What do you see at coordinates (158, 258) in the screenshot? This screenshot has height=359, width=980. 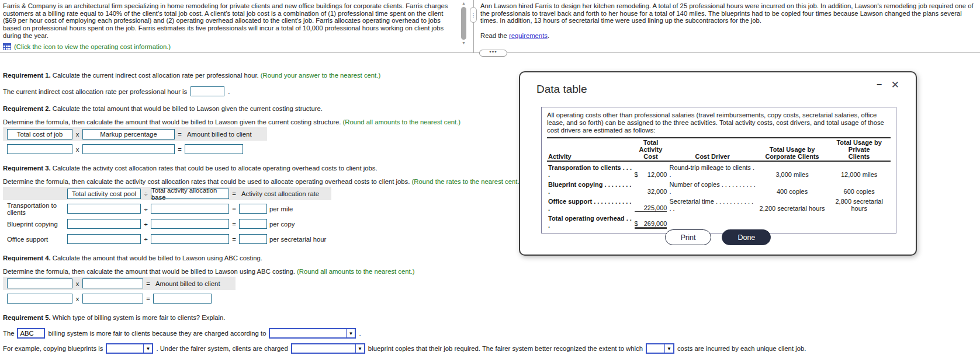 I see `requirement-4-desc: Calculate the amount that would be bille…` at bounding box center [158, 258].